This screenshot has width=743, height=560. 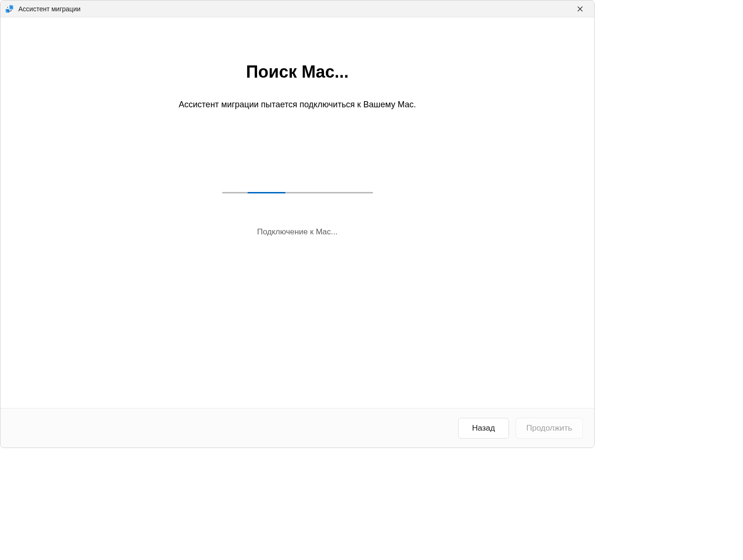 I want to click on window-title: Ассистент миграции, so click(x=294, y=9).